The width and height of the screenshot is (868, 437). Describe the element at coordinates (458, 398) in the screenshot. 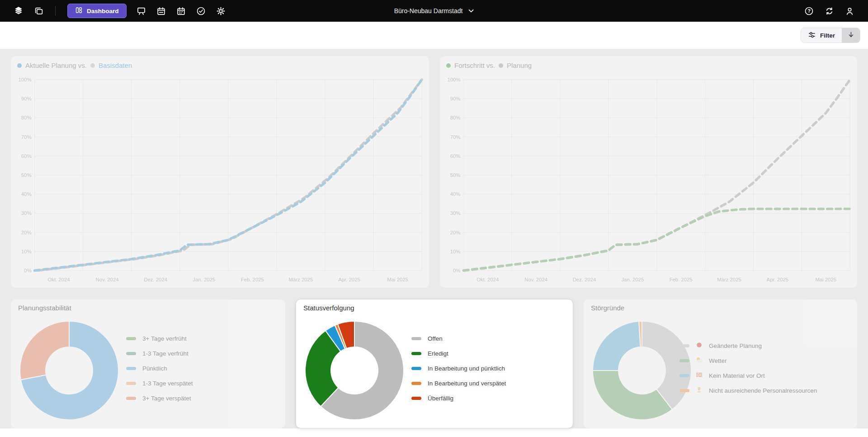

I see `legend-item: Überfällig` at that location.